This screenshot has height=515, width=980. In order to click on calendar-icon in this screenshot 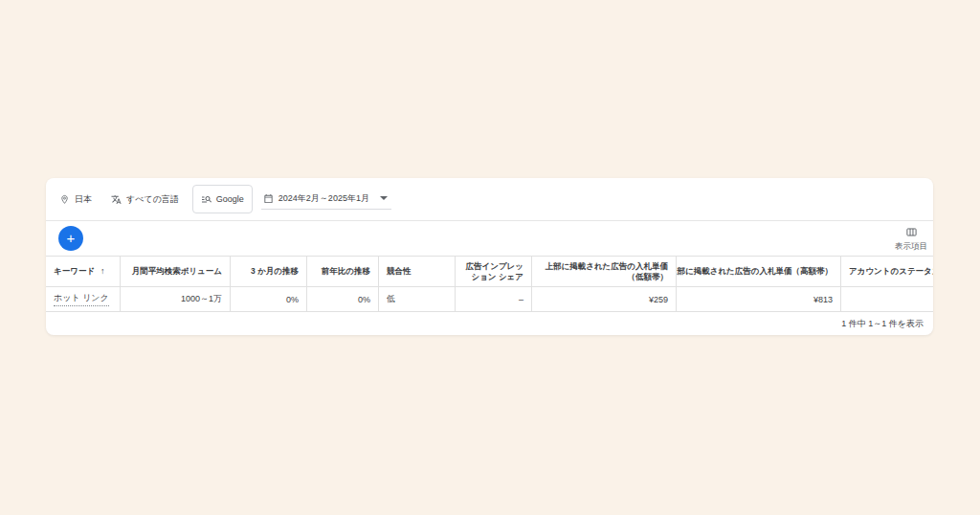, I will do `click(268, 199)`.